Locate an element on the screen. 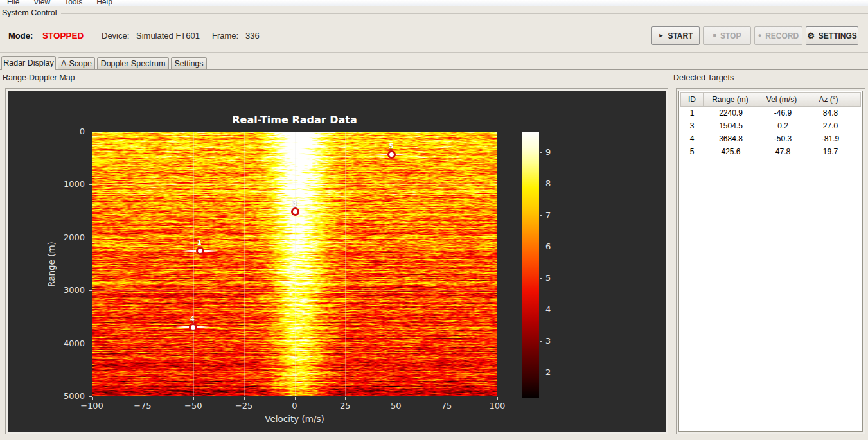 The image size is (868, 440). table-cell: 425.6 is located at coordinates (731, 152).